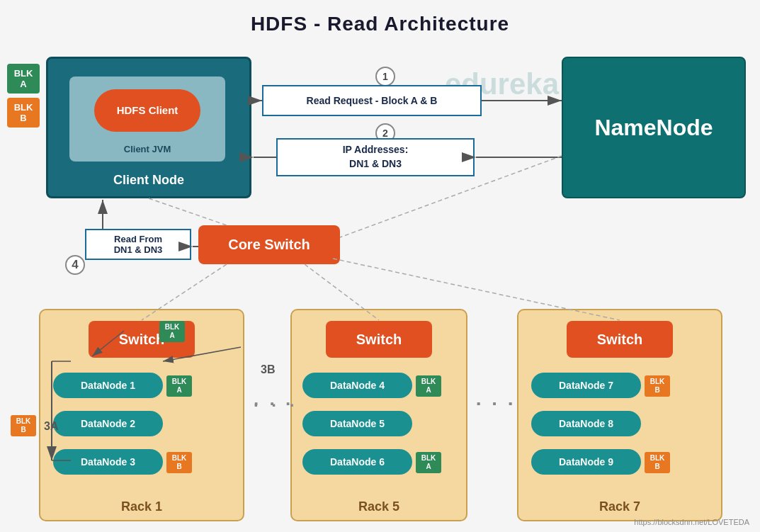 The height and width of the screenshot is (532, 760). Describe the element at coordinates (138, 244) in the screenshot. I see `read-from-box: Read From DN1 & DN3` at that location.